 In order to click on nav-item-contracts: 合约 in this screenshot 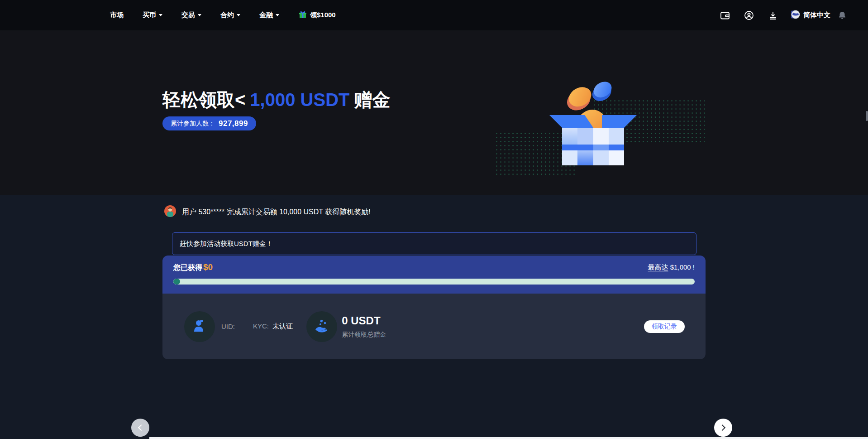, I will do `click(230, 15)`.